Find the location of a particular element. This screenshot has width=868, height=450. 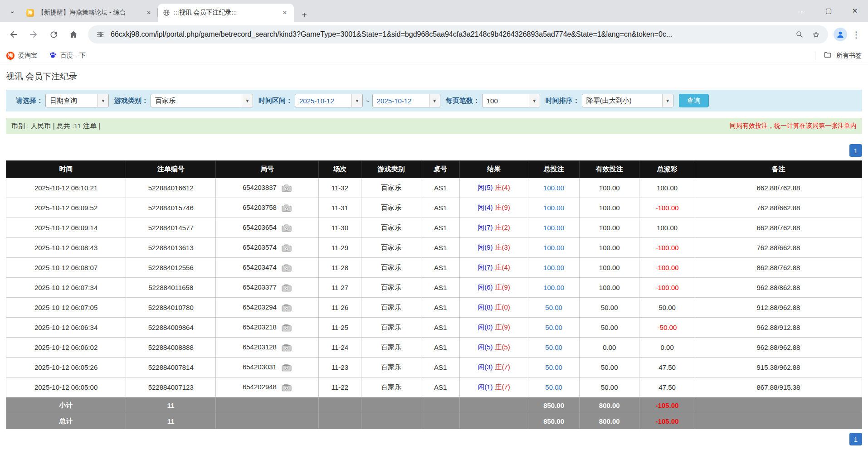

column-header: 游戏类别 is located at coordinates (391, 169).